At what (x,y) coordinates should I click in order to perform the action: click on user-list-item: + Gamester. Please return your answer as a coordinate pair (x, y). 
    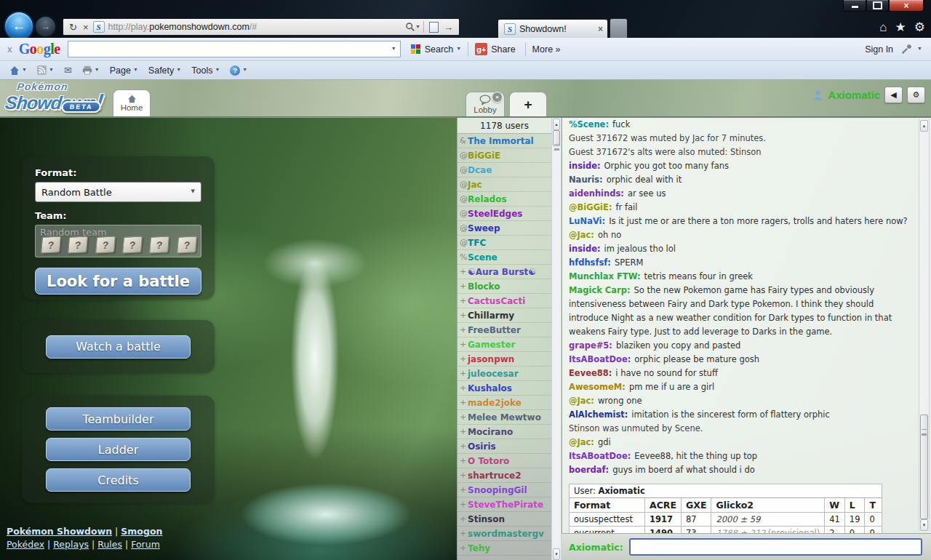
    Looking at the image, I should click on (505, 345).